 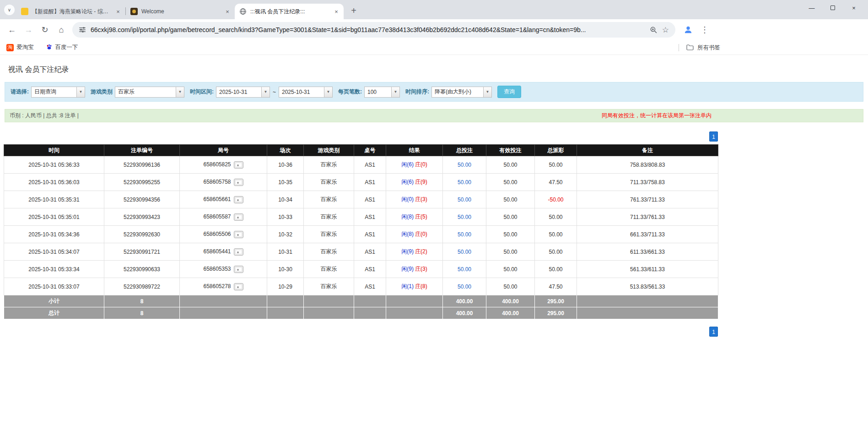 What do you see at coordinates (647, 269) in the screenshot?
I see `note: 561.33/611.33` at bounding box center [647, 269].